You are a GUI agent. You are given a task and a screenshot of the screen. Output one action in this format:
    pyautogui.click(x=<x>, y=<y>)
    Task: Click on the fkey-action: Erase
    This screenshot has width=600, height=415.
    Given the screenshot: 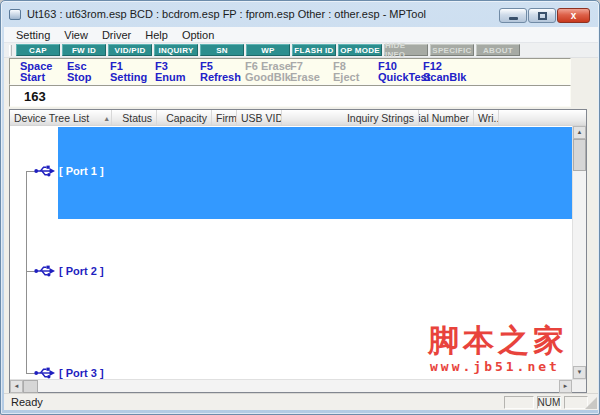 What is the action you would take?
    pyautogui.click(x=305, y=78)
    